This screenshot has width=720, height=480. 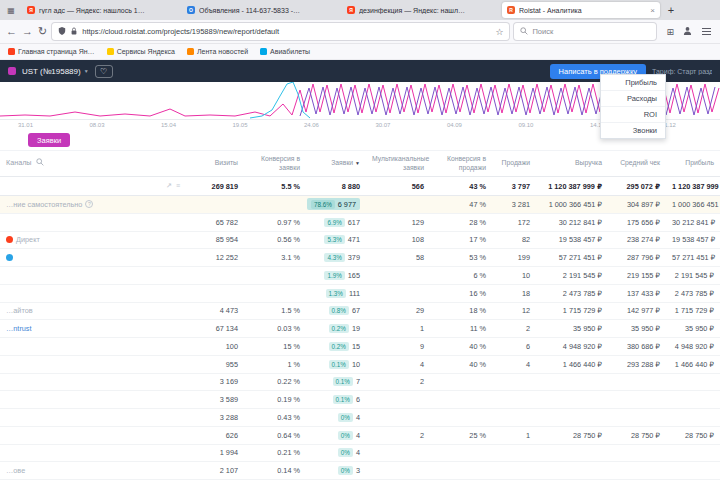 I want to click on table-totals-row: ↗ ≡ 269 819 5.5 % 8 880 566 43 % 3 797 1…, so click(x=360, y=186).